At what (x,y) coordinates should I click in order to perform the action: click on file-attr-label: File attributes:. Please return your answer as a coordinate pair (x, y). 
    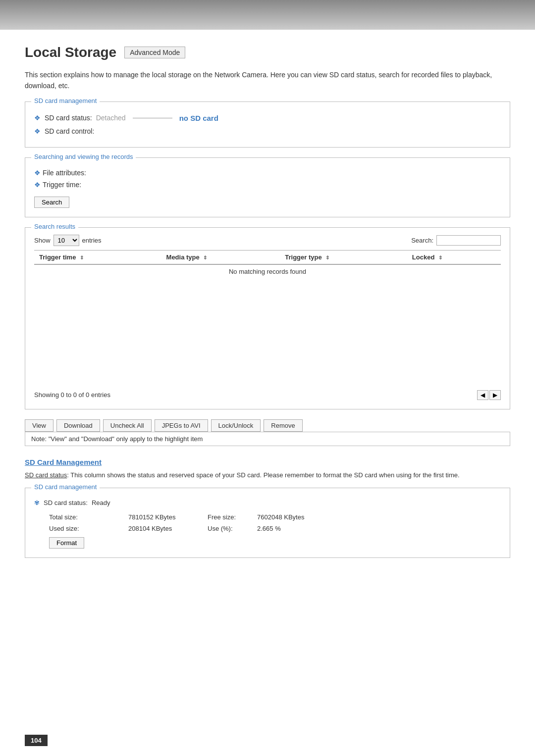
    Looking at the image, I should click on (64, 173).